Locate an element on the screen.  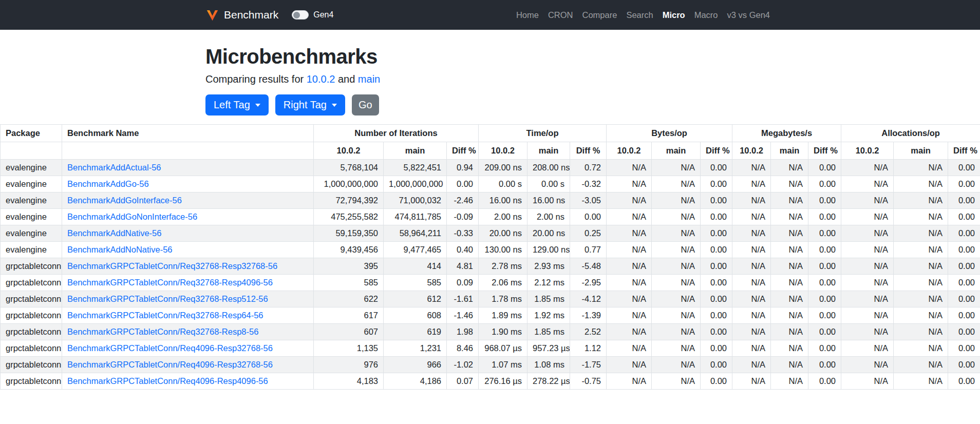
time-right-cell: 129.00 ns is located at coordinates (549, 250).